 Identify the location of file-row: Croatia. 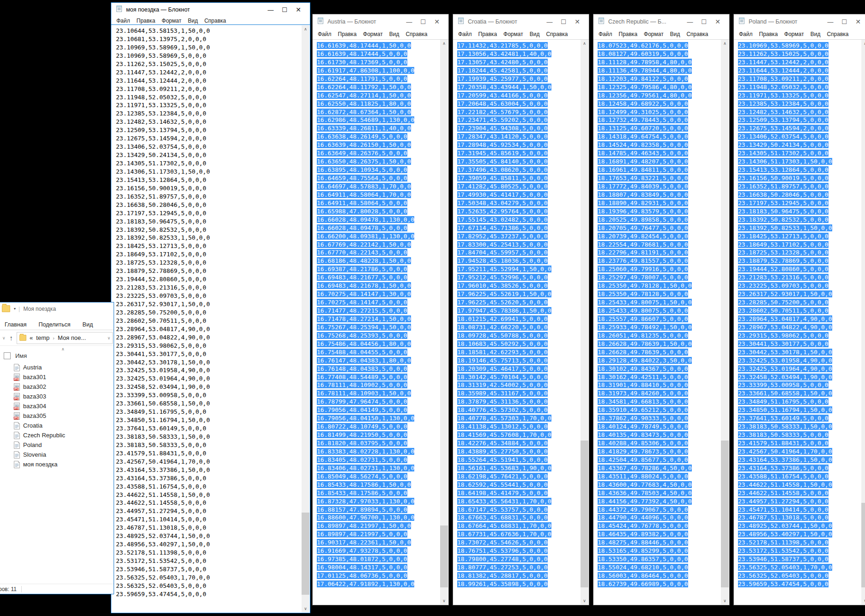
(57, 426).